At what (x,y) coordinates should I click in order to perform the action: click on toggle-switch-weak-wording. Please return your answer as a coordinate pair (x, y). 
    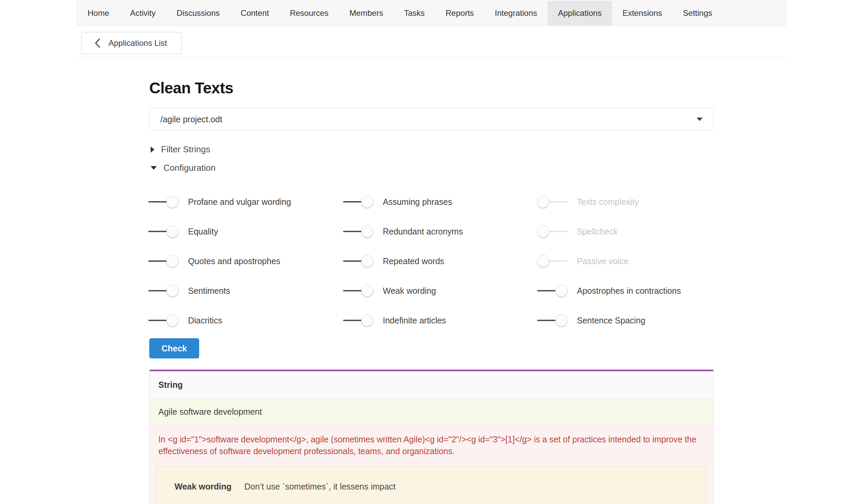
    Looking at the image, I should click on (358, 291).